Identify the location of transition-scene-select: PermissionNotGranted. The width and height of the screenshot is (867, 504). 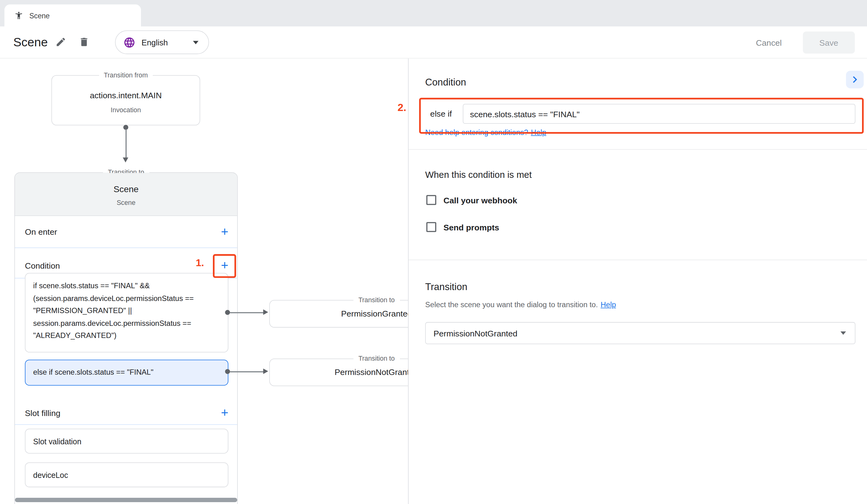
(640, 333).